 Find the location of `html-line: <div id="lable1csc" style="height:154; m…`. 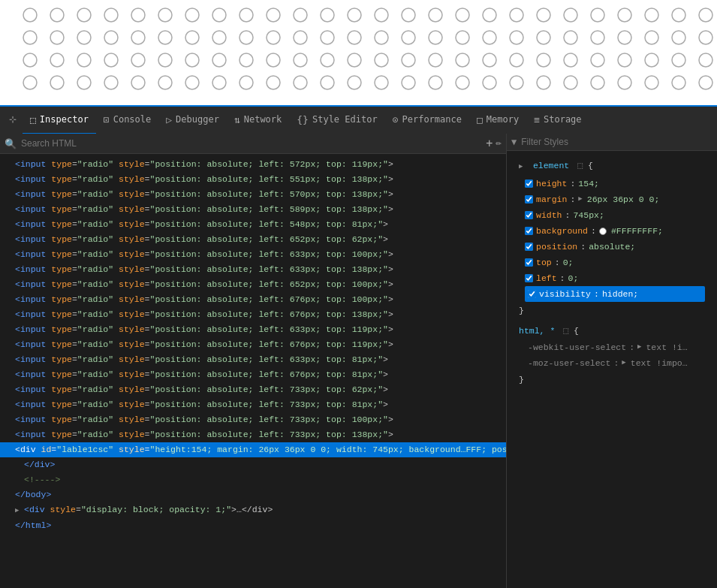

html-line: <div id="lable1csc" style="height:154; m… is located at coordinates (253, 450).